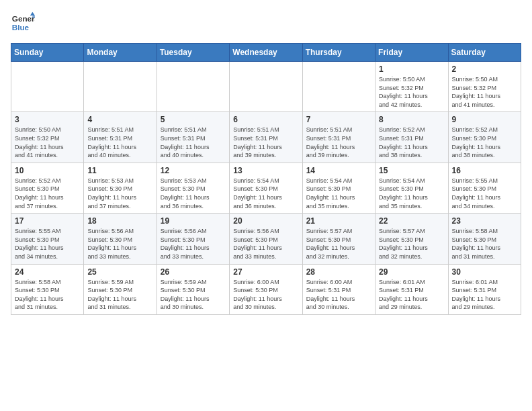 This screenshot has height=411, width=532. What do you see at coordinates (266, 87) in the screenshot?
I see `calendar-week-row: 1Sunrise: 5:50 AM Sunset: 5:32 PM Daylig…` at bounding box center [266, 87].